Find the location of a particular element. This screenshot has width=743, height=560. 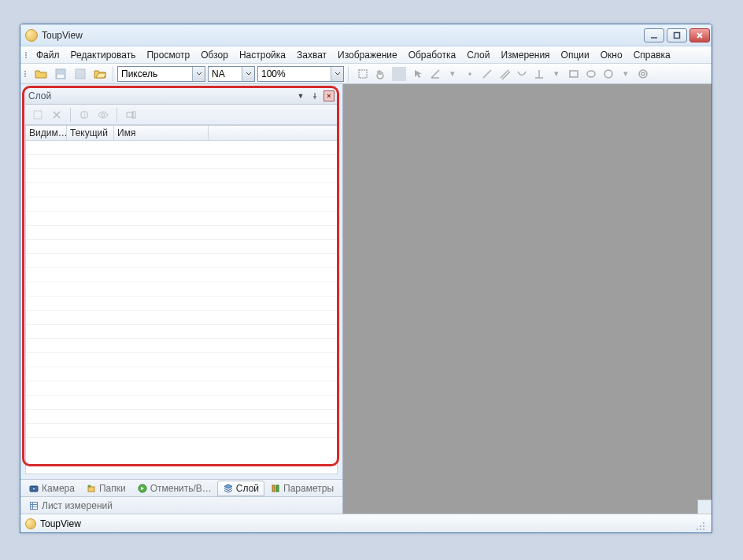

pin-icon is located at coordinates (315, 96).